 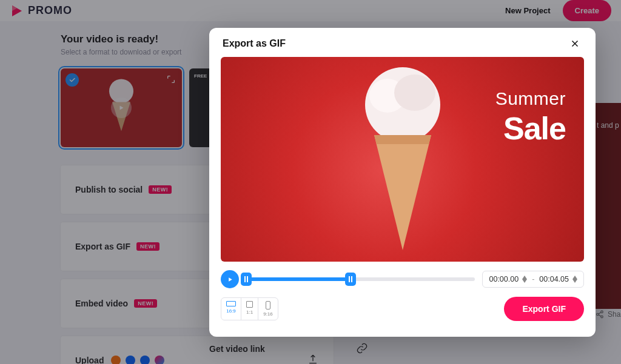 I want to click on preview-text-1: Summer, so click(x=531, y=99).